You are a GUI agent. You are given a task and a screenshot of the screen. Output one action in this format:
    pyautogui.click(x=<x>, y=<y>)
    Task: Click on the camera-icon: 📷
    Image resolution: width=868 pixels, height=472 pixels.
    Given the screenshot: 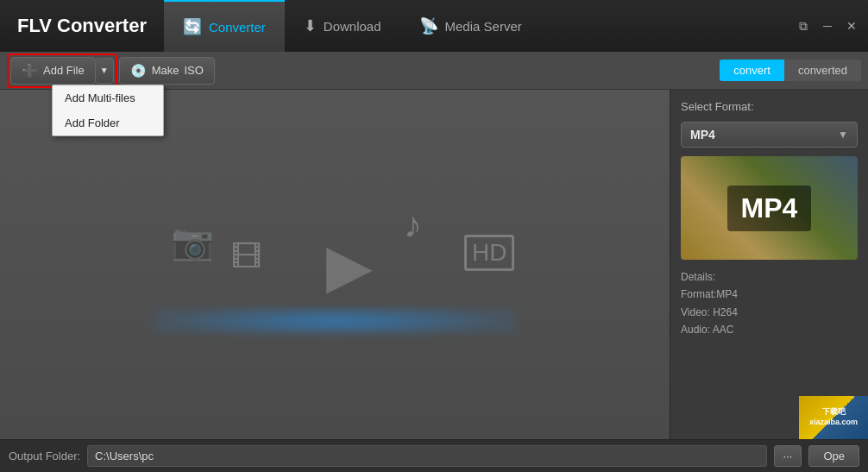 What is the action you would take?
    pyautogui.click(x=192, y=242)
    